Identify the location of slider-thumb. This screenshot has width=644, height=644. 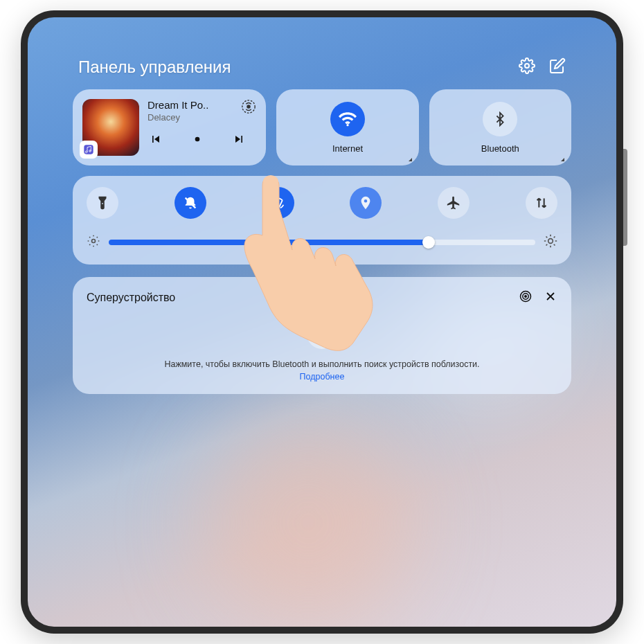
(429, 242).